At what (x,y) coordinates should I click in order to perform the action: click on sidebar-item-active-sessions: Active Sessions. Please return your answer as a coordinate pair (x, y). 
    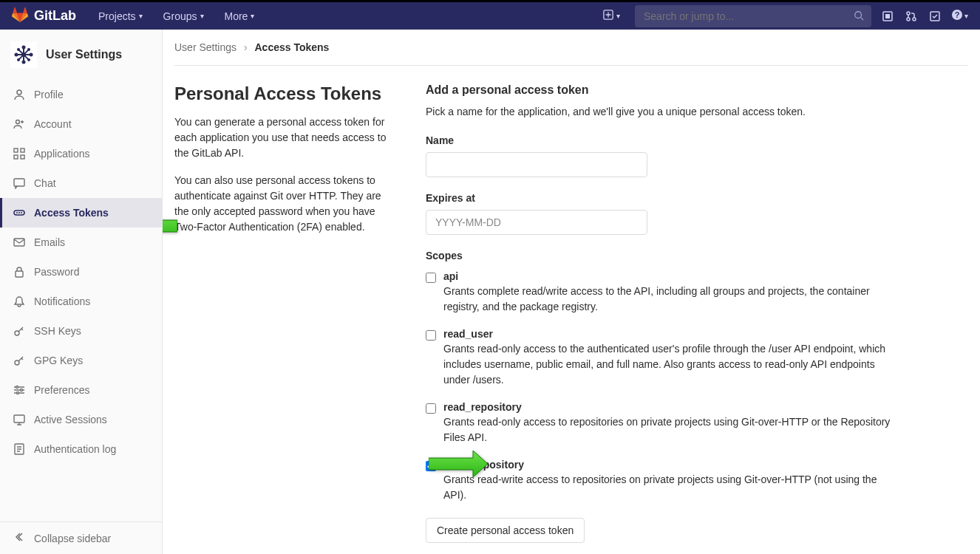
    Looking at the image, I should click on (81, 420).